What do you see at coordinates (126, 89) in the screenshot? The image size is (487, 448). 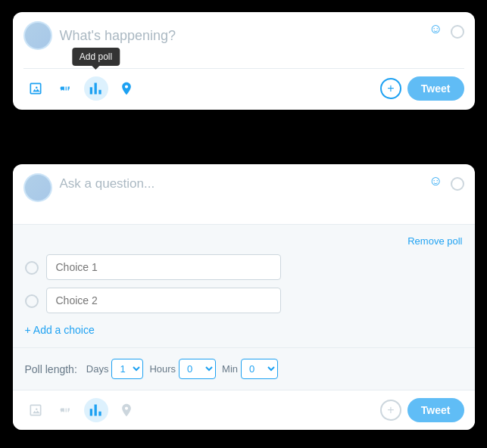 I see `location-icon` at bounding box center [126, 89].